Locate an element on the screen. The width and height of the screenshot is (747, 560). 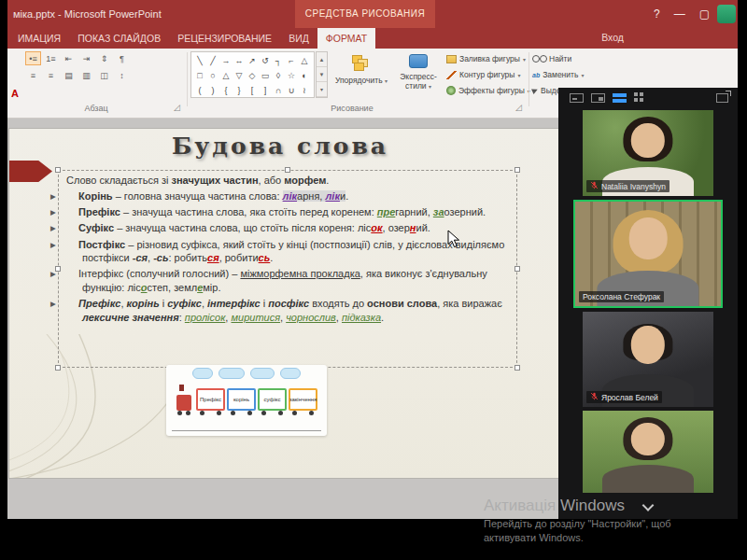
shape-option: ┐ is located at coordinates (278, 61).